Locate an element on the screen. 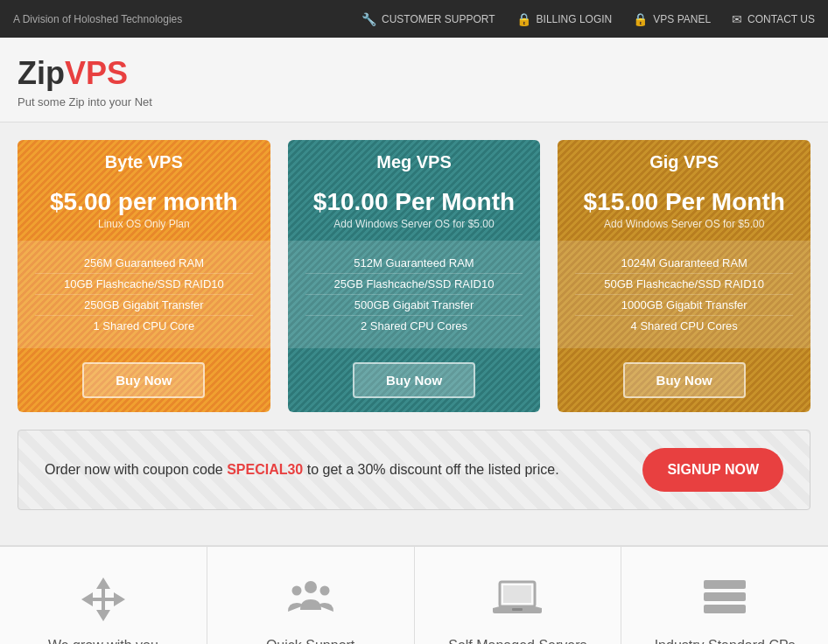 This screenshot has height=644, width=828. footer-support-label: Quick Support is located at coordinates (311, 640).